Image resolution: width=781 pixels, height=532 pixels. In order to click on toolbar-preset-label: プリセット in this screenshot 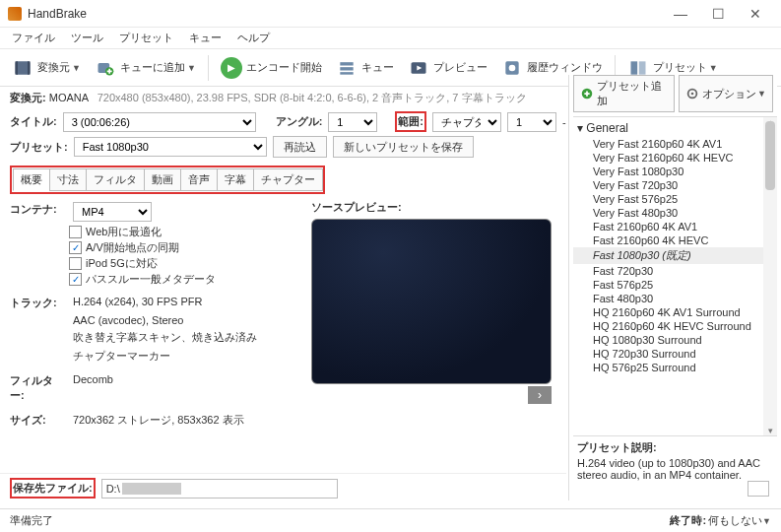, I will do `click(680, 67)`.